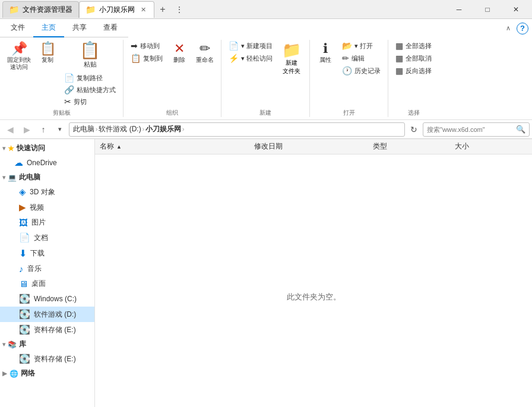 This screenshot has height=407, width=532. What do you see at coordinates (399, 46) in the screenshot?
I see `selectall-icon: ▦` at bounding box center [399, 46].